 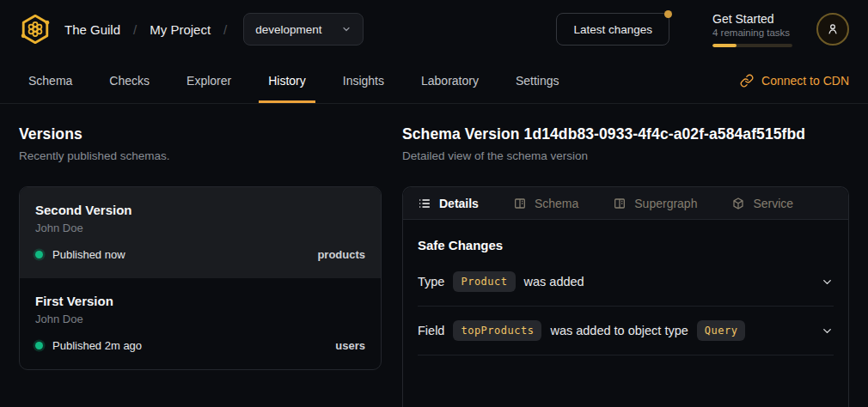 What do you see at coordinates (341, 254) in the screenshot?
I see `version-service: products` at bounding box center [341, 254].